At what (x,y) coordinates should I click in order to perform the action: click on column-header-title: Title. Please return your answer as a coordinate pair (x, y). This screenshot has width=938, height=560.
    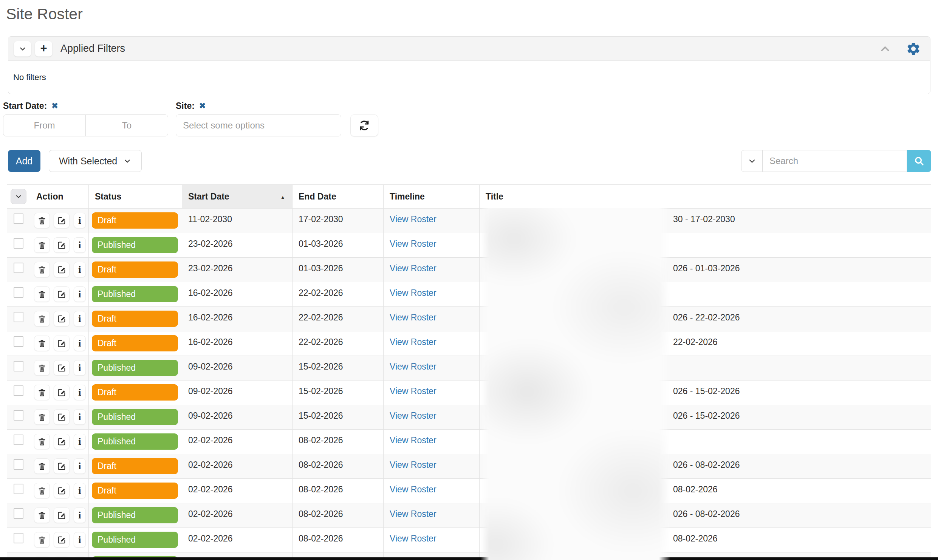
    Looking at the image, I should click on (705, 196).